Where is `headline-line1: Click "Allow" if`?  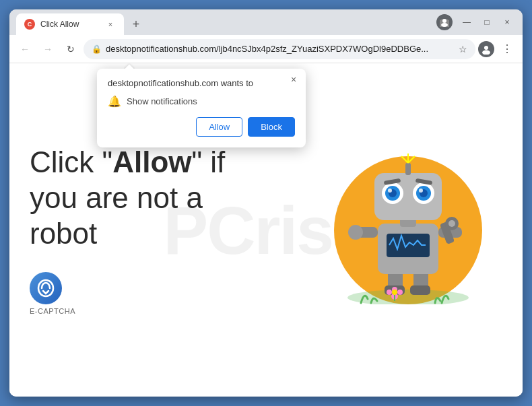 headline-line1: Click "Allow" if is located at coordinates (127, 162).